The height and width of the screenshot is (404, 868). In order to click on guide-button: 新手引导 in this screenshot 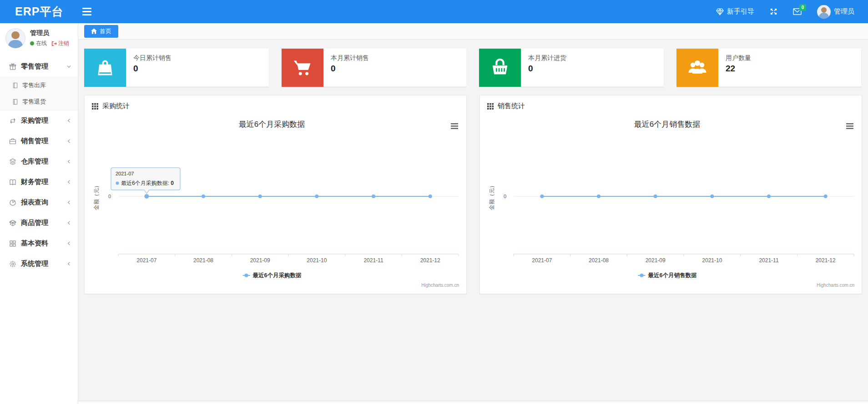, I will do `click(735, 12)`.